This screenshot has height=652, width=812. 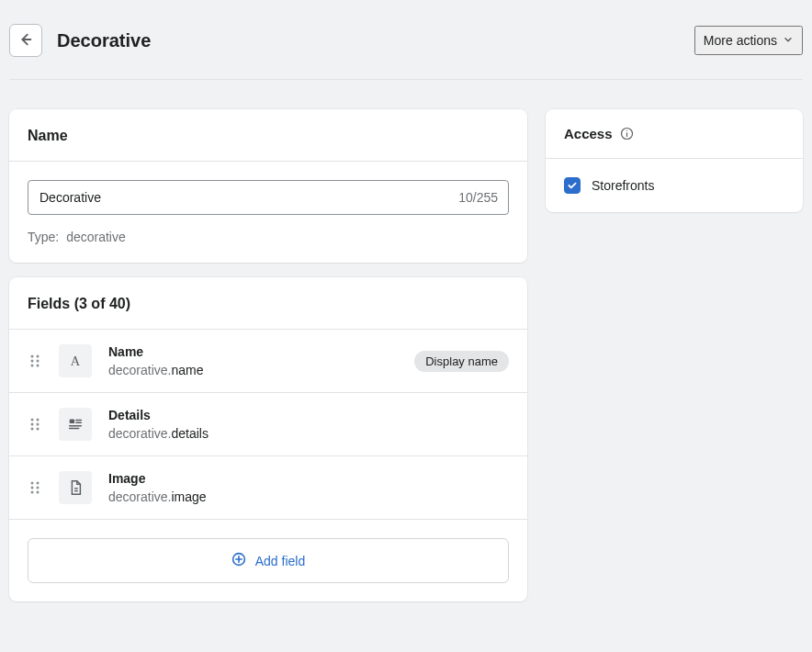 What do you see at coordinates (268, 197) in the screenshot?
I see `name-input-wrap: 10/255` at bounding box center [268, 197].